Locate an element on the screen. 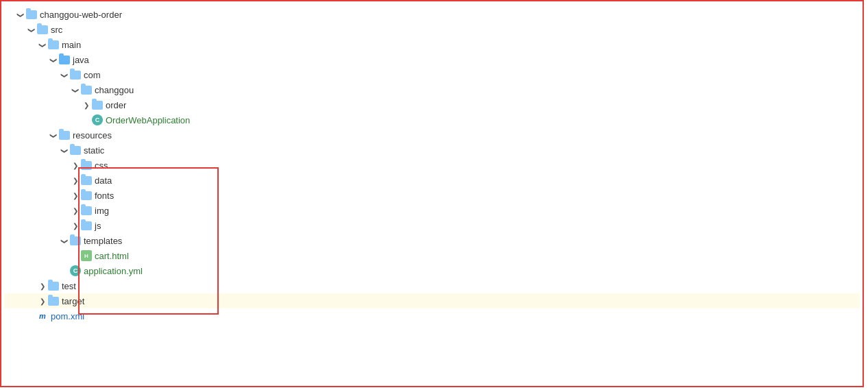 Image resolution: width=868 pixels, height=390 pixels. chevron-changgou is located at coordinates (75, 90).